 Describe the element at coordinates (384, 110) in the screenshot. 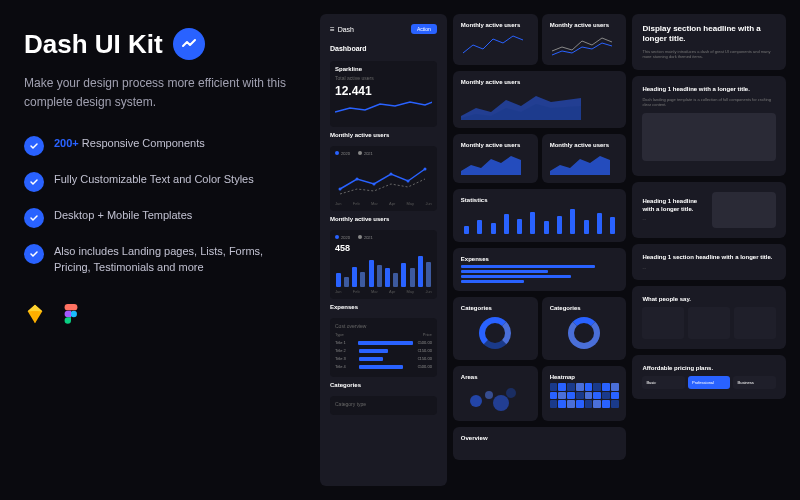

I see `sparkline-chart` at that location.